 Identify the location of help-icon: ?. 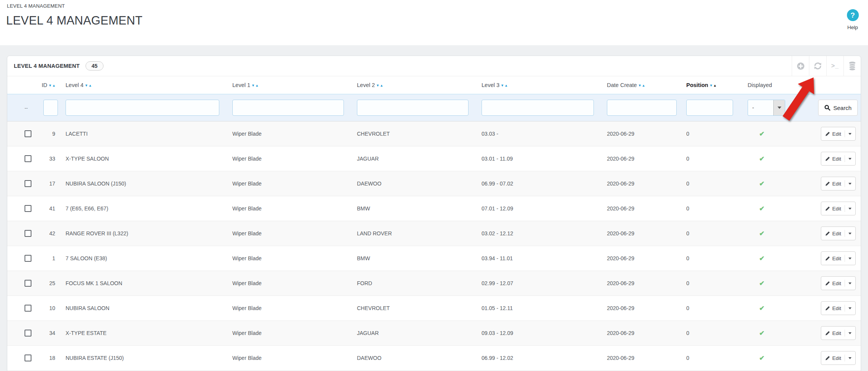
(853, 15).